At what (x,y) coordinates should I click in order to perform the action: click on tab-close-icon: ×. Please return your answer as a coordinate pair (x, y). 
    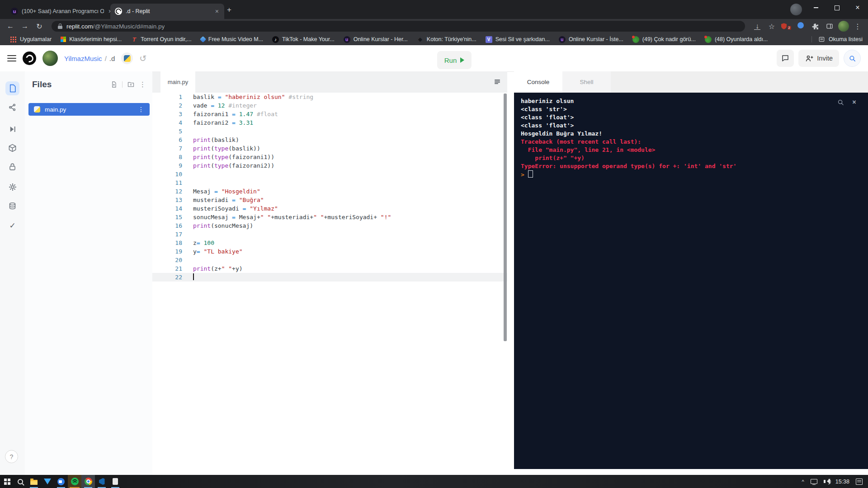
    Looking at the image, I should click on (217, 11).